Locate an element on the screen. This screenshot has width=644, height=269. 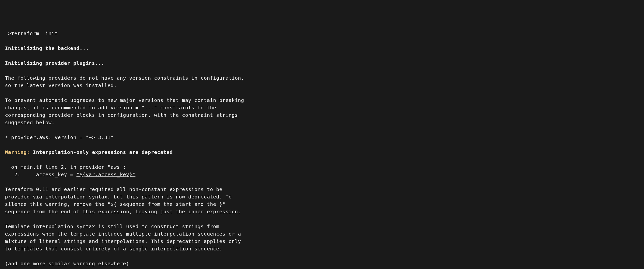
prevent-upgrades: To prevent automatic upgrades to new maj… is located at coordinates (124, 111).